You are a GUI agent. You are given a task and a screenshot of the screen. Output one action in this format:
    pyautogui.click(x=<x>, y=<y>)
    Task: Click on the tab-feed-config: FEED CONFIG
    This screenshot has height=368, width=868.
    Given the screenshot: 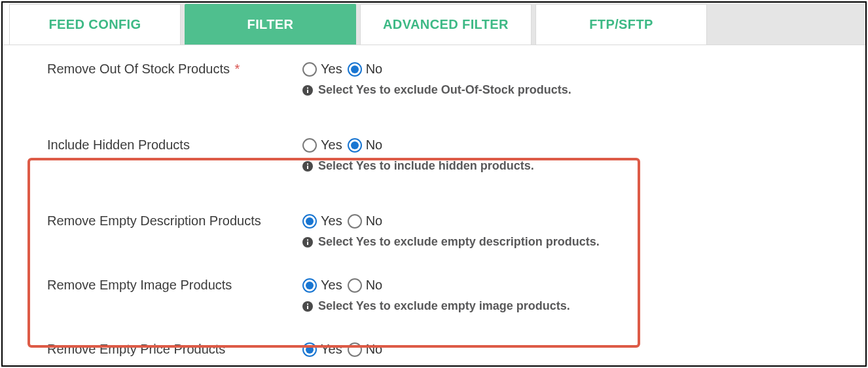 What is the action you would take?
    pyautogui.click(x=95, y=24)
    